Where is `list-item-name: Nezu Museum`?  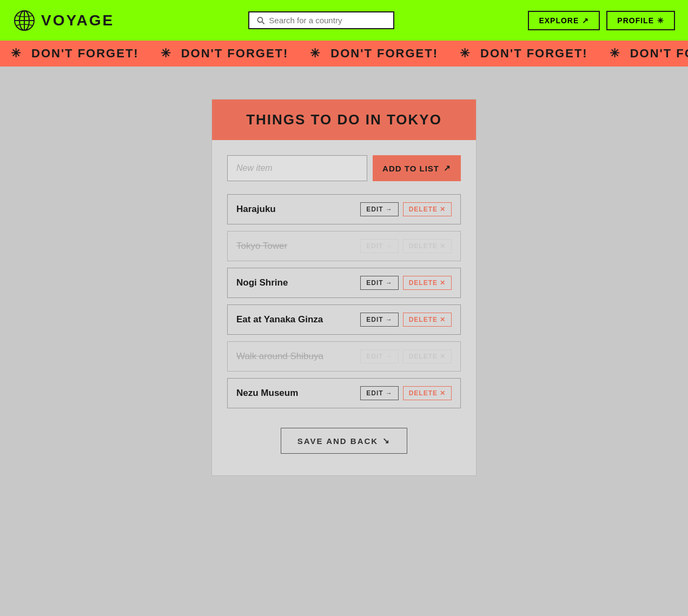 list-item-name: Nezu Museum is located at coordinates (267, 393).